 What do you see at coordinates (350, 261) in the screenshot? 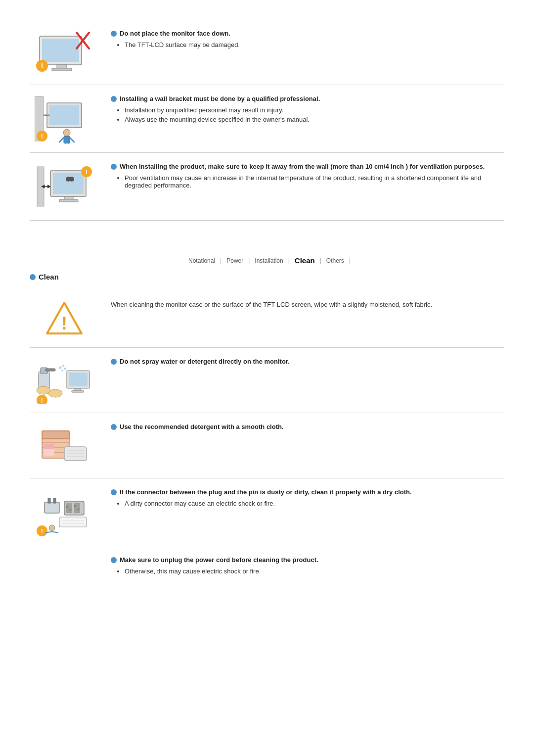
I see `nav-sep-5: |` at bounding box center [350, 261].